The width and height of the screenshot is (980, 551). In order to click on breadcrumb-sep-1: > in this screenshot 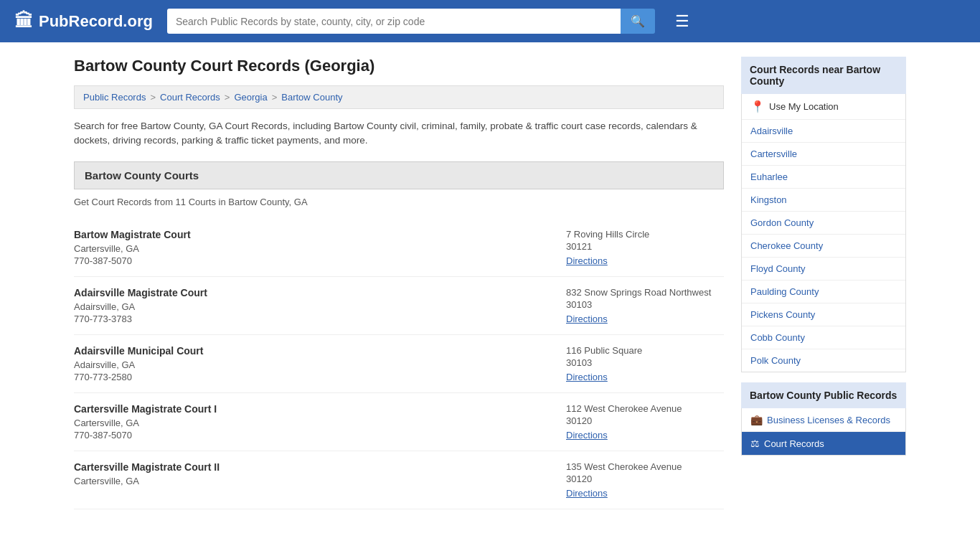, I will do `click(153, 98)`.